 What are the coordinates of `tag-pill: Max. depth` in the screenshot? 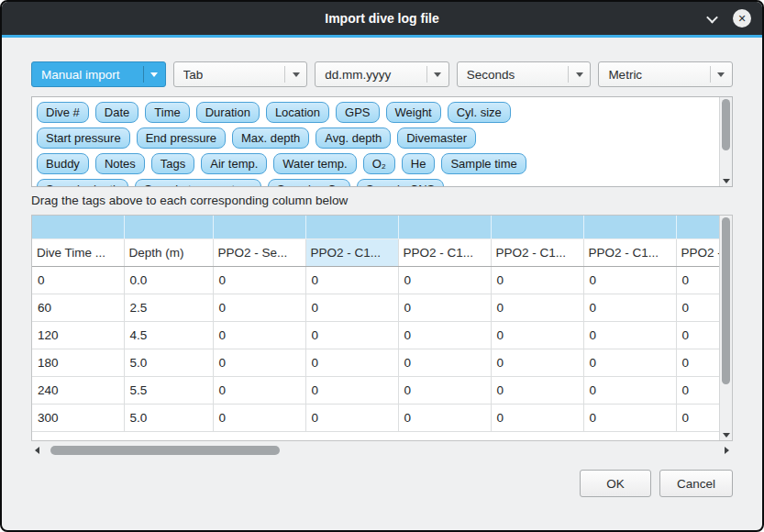 It's located at (271, 138).